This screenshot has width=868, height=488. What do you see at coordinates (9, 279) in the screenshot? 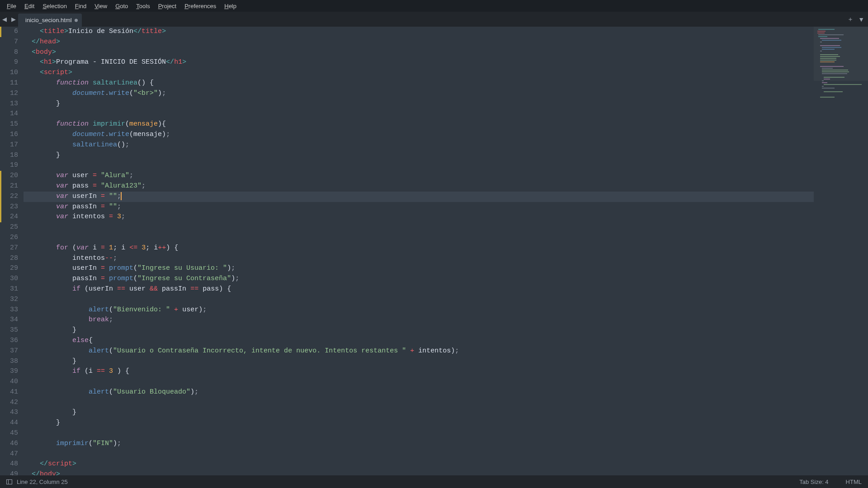
I see `line-number: 30` at bounding box center [9, 279].